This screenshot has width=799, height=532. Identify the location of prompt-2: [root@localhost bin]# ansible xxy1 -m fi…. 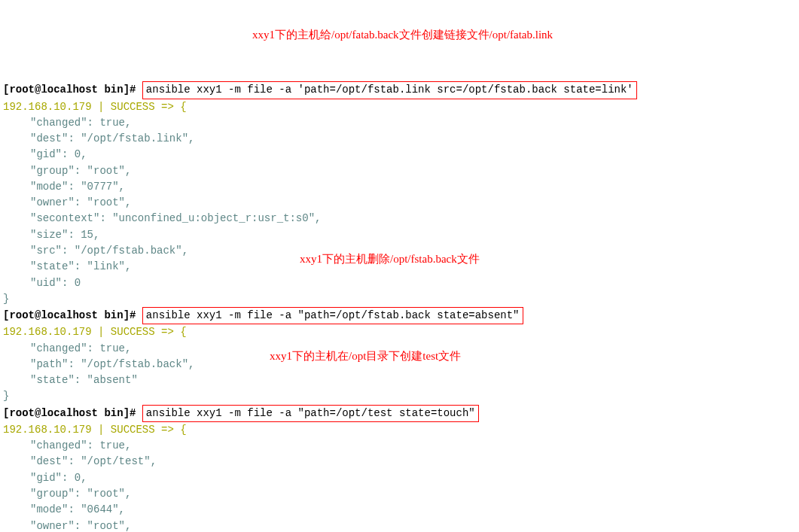
(264, 315).